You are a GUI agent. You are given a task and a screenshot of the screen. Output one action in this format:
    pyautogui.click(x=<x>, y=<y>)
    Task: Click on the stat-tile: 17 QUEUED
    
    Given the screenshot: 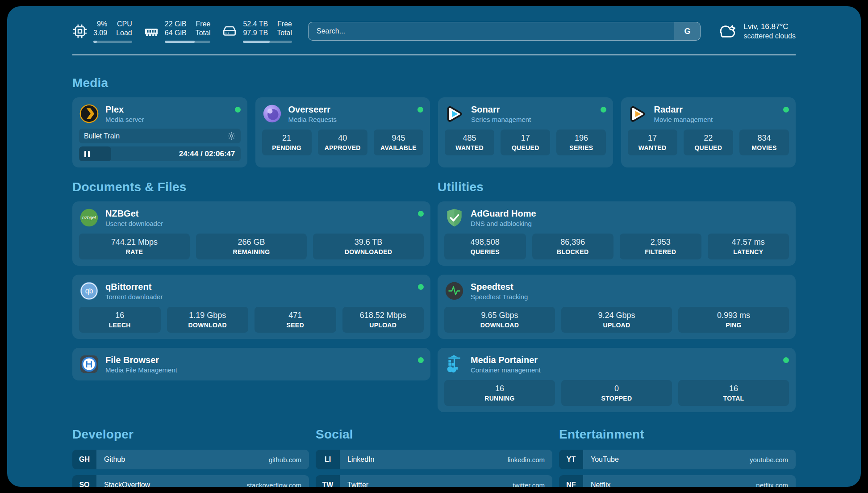 What is the action you would take?
    pyautogui.click(x=525, y=142)
    